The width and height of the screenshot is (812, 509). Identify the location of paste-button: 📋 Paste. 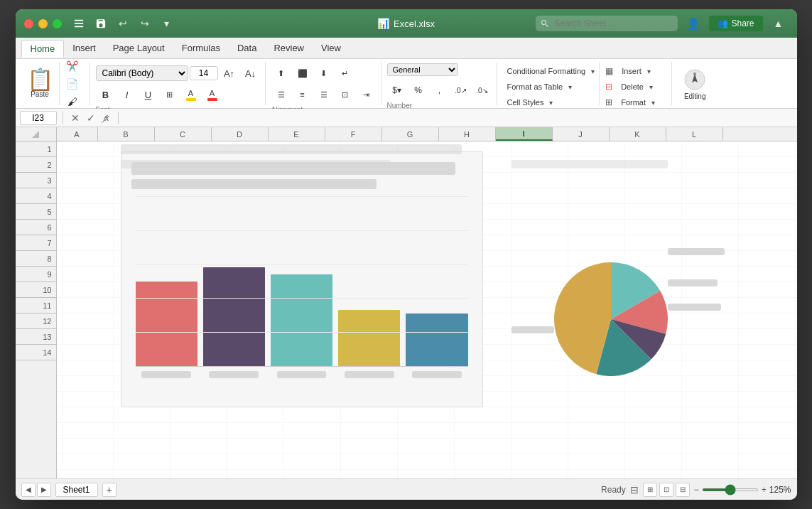
(40, 84).